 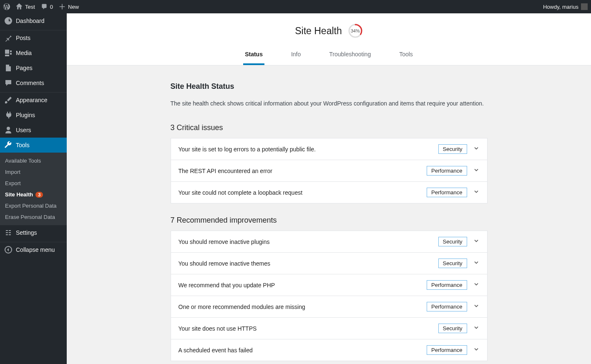 What do you see at coordinates (8, 68) in the screenshot?
I see `page-icon` at bounding box center [8, 68].